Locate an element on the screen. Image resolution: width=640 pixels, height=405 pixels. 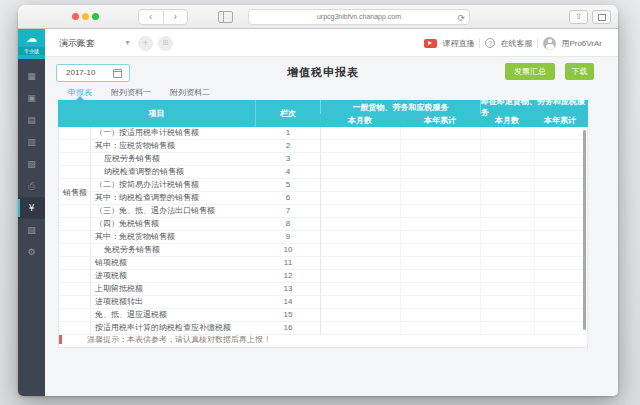
cloud-logo-icon: ☁ is located at coordinates (32, 38).